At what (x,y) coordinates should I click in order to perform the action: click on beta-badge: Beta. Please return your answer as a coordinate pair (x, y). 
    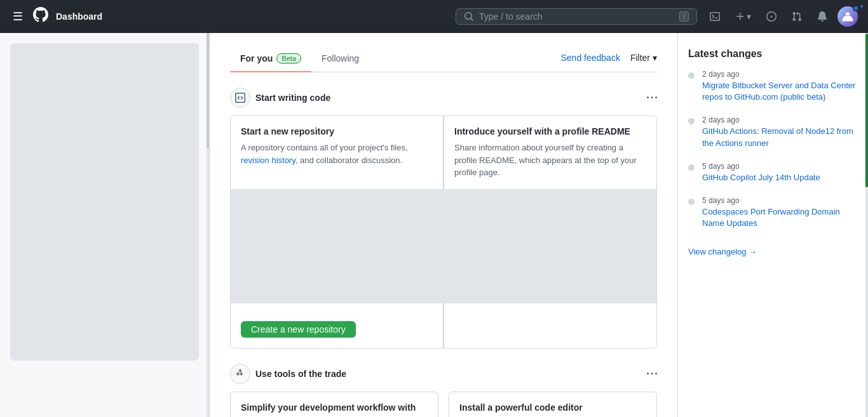
    Looking at the image, I should click on (288, 58).